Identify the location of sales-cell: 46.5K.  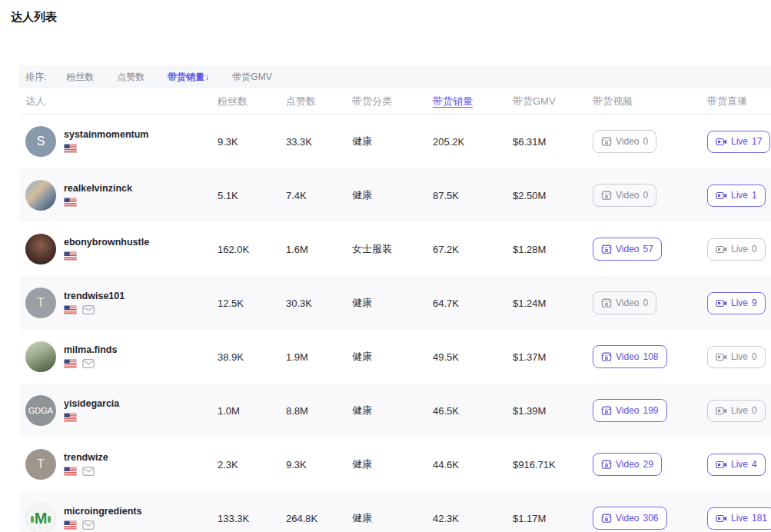
(473, 411).